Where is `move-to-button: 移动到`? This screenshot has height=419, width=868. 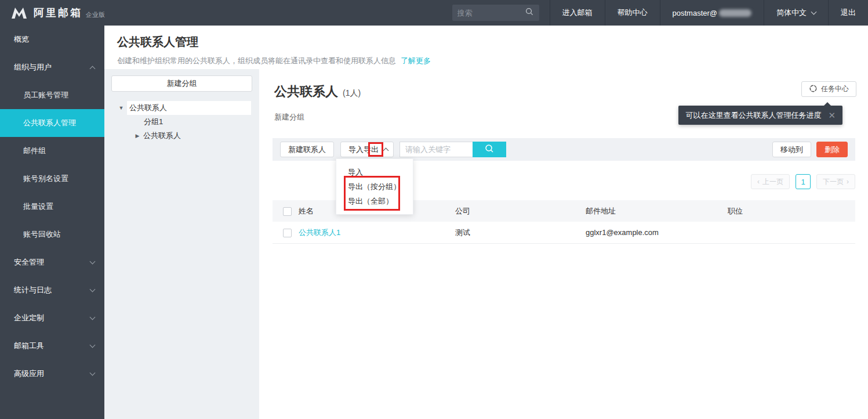
move-to-button: 移动到 is located at coordinates (792, 150).